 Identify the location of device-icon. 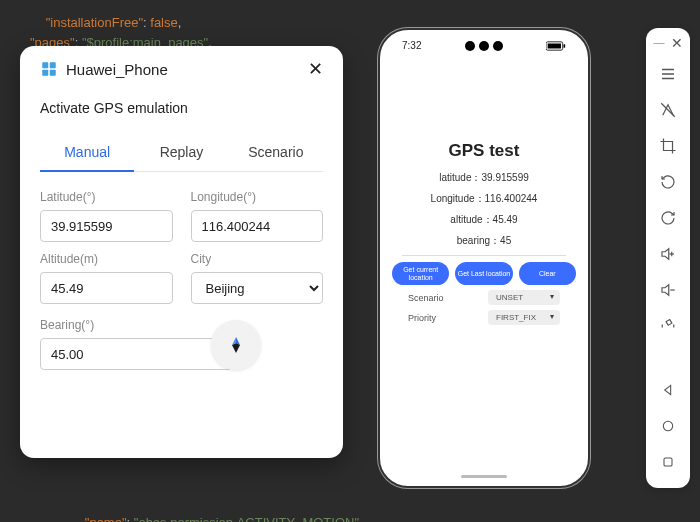
(49, 69).